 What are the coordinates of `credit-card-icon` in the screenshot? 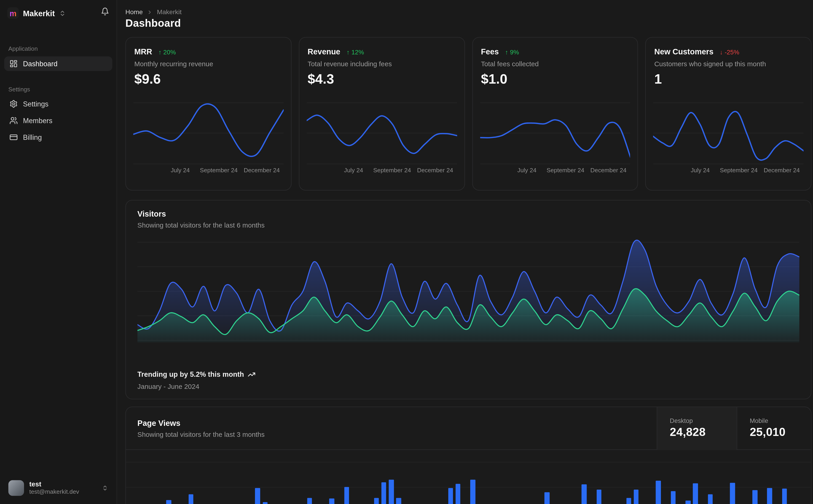 It's located at (13, 137).